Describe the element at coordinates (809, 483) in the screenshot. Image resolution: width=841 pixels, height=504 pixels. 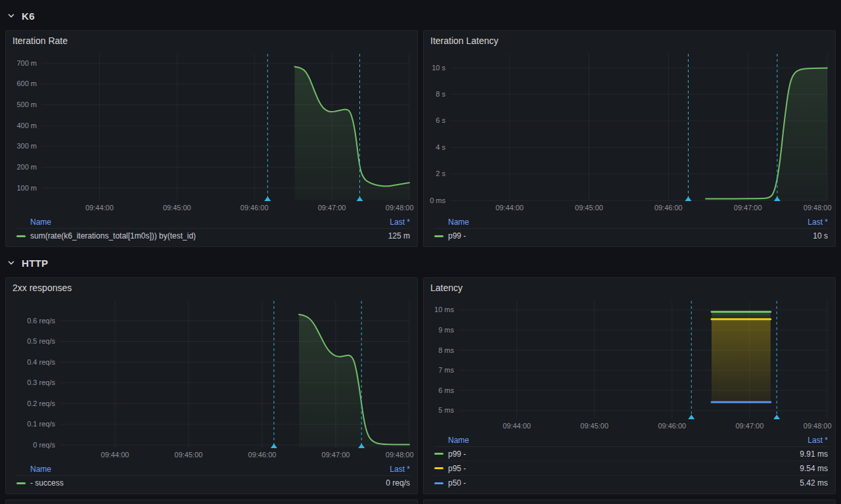
I see `legend-value: 5.42 ms` at that location.